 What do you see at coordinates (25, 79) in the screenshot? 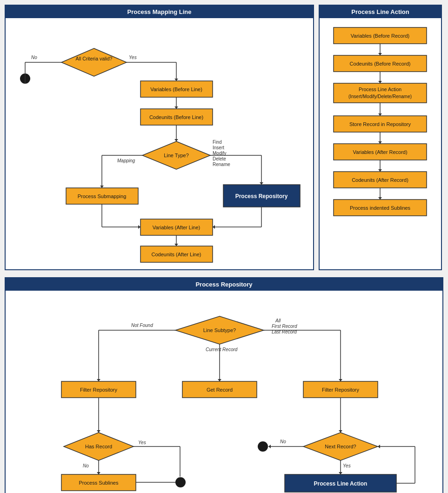
I see `start-circle-node` at bounding box center [25, 79].